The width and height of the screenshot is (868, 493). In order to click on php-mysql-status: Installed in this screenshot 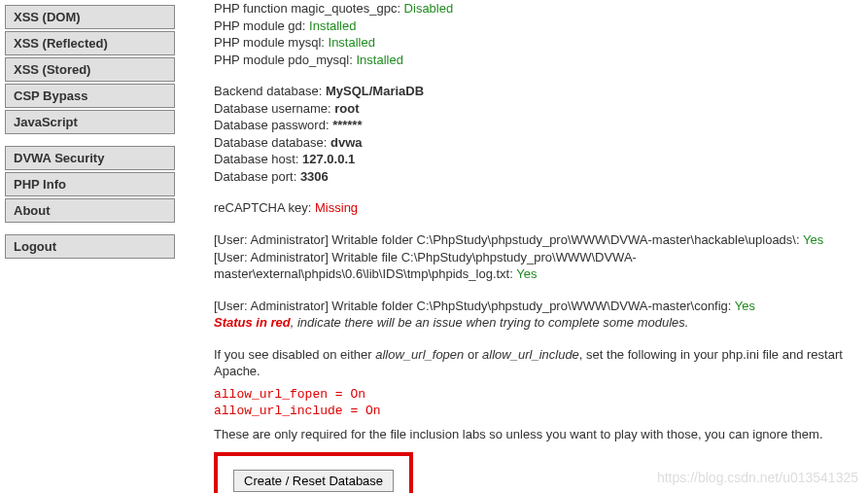, I will do `click(352, 43)`.